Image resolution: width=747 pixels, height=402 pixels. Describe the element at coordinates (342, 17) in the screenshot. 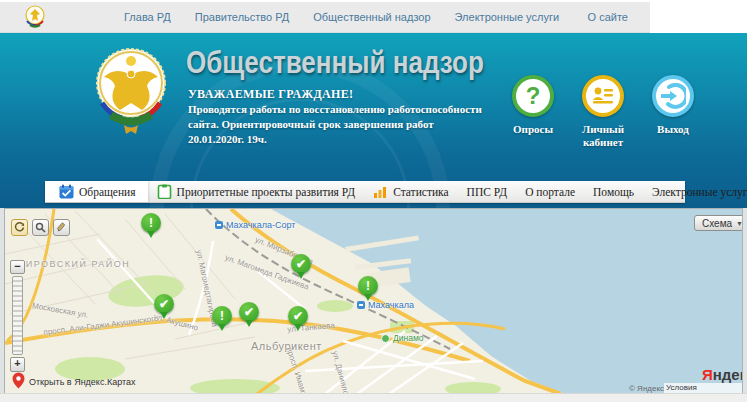

I see `top-nav: Глава РД Правительство РД Общественный н…` at that location.